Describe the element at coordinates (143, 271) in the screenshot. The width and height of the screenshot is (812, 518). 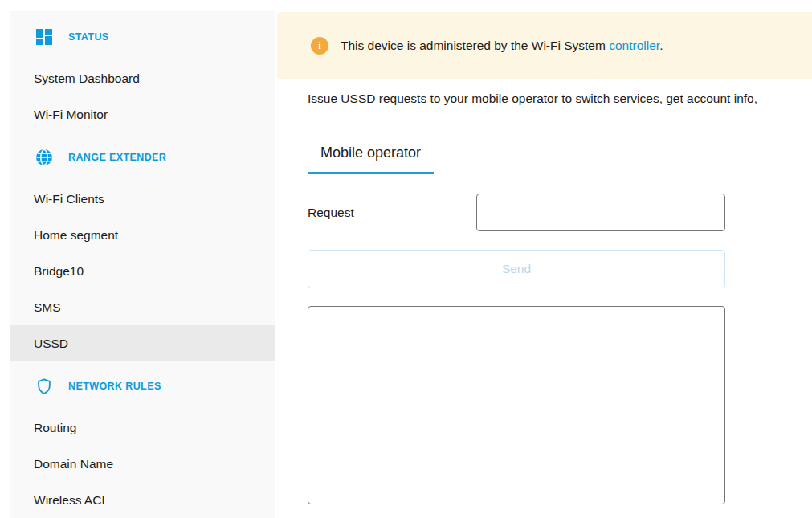
I see `sidebar-item-bridge10: Bridge10` at that location.